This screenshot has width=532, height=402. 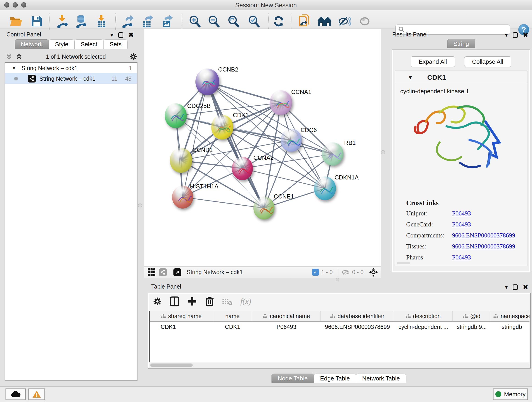 What do you see at coordinates (16, 394) in the screenshot?
I see `cloud-status-button` at bounding box center [16, 394].